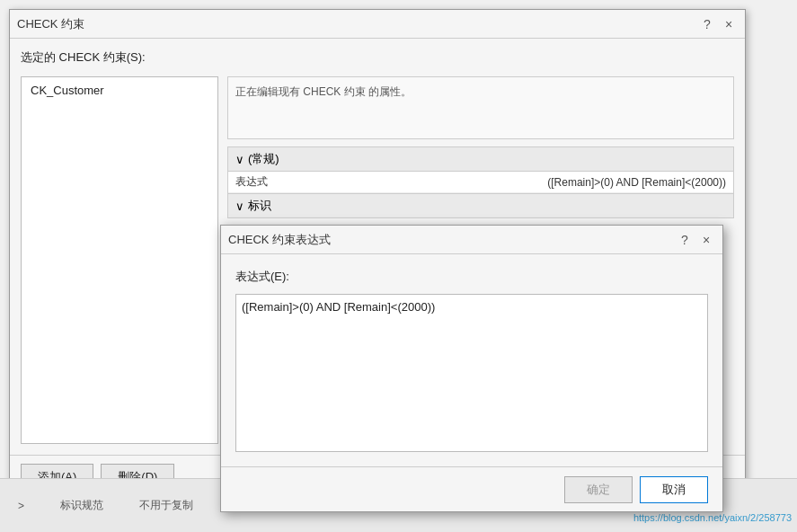 Image resolution: width=797 pixels, height=532 pixels. Describe the element at coordinates (472, 277) in the screenshot. I see `expr-label: 表达式(E):` at that location.